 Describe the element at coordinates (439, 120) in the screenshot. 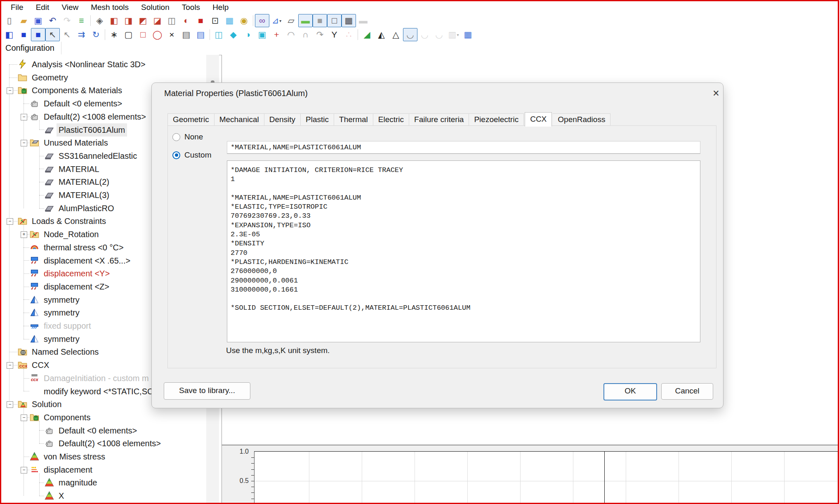

I see `tab-failure-criteria: Failure criteria` at that location.